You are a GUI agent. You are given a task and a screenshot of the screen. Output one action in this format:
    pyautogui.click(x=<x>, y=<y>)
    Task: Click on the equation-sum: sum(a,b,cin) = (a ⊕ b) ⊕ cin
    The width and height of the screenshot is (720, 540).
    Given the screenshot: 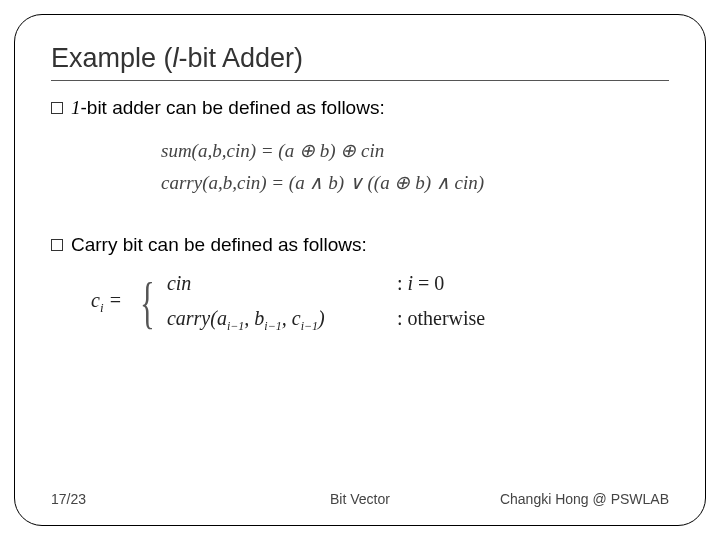 What is the action you would take?
    pyautogui.click(x=415, y=151)
    